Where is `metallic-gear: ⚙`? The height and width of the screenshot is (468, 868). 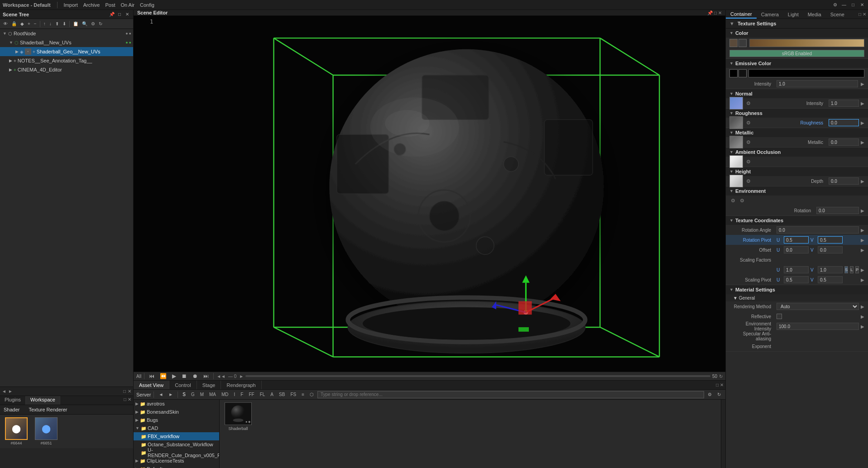
metallic-gear: ⚙ is located at coordinates (748, 142).